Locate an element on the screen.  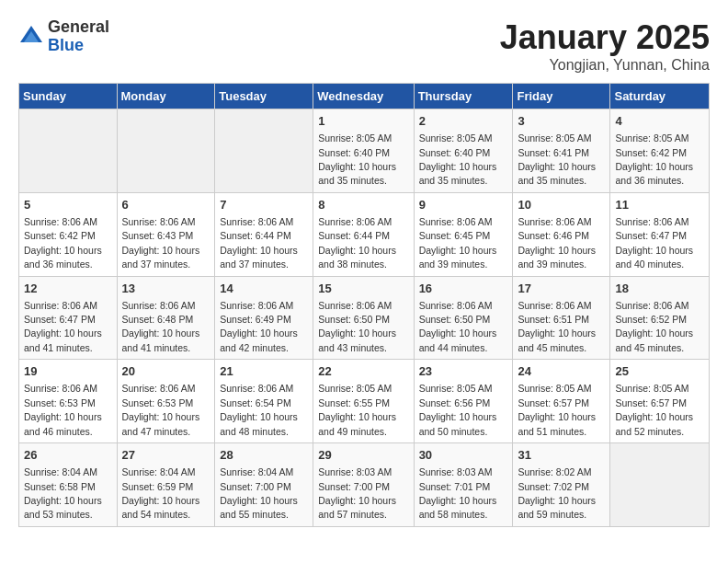
day-number: 7 is located at coordinates (264, 205).